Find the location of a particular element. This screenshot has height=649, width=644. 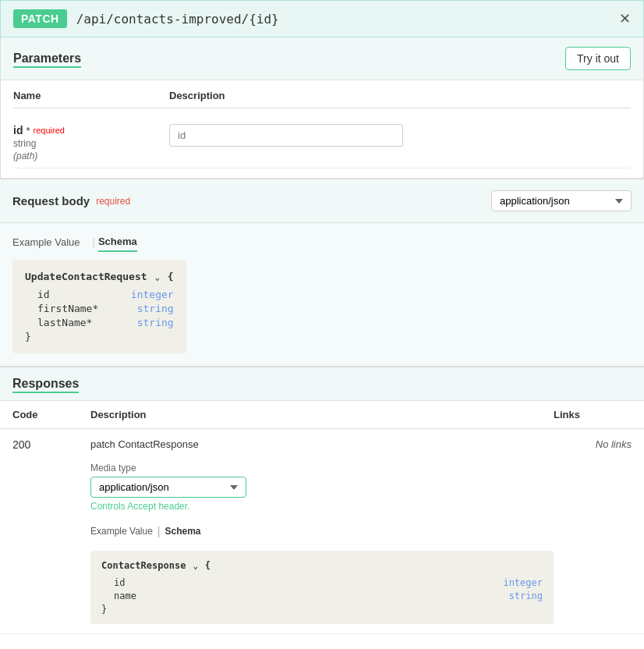

col-code-header: Code is located at coordinates (51, 415).